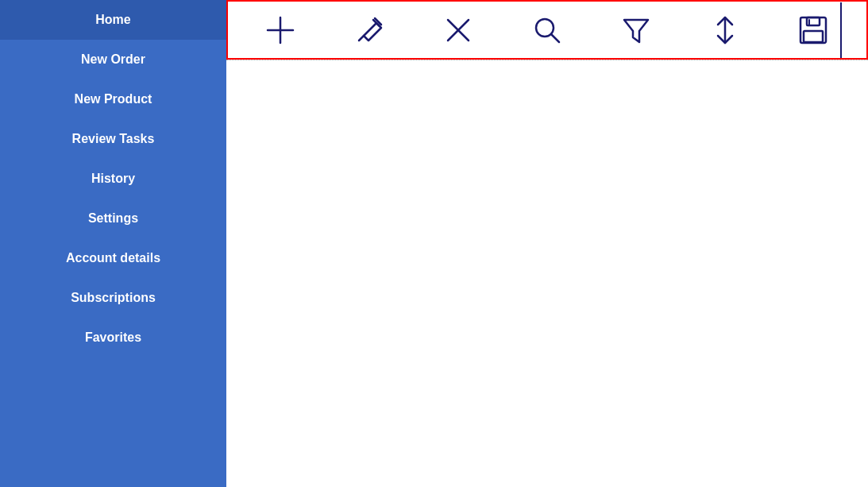 Image resolution: width=868 pixels, height=487 pixels. I want to click on sidebar-item-account-details: Account details, so click(113, 258).